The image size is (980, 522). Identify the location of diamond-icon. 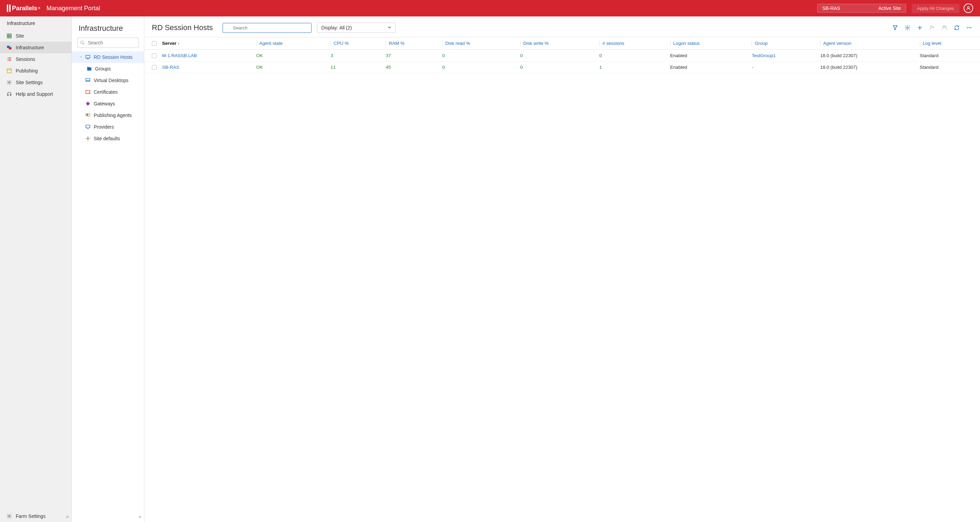
(88, 103).